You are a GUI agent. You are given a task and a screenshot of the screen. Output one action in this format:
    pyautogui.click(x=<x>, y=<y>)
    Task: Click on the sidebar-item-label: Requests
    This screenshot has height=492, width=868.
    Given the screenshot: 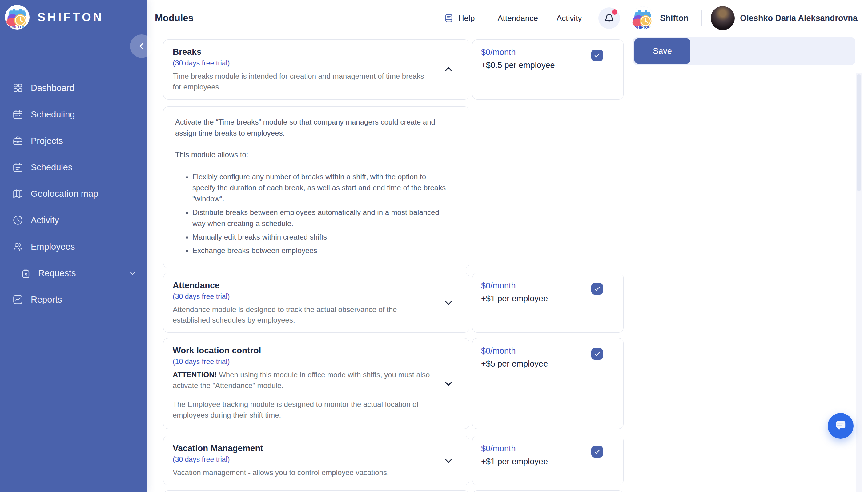 What is the action you would take?
    pyautogui.click(x=57, y=273)
    